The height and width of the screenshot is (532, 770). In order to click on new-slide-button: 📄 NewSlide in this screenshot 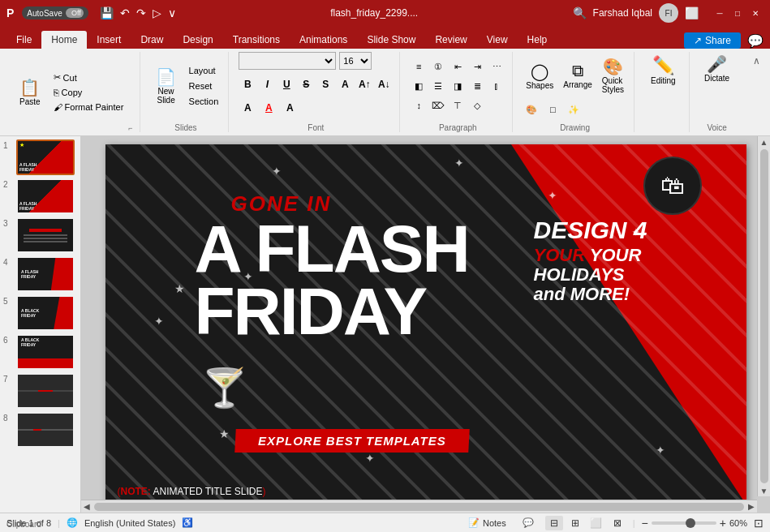, I will do `click(166, 86)`.